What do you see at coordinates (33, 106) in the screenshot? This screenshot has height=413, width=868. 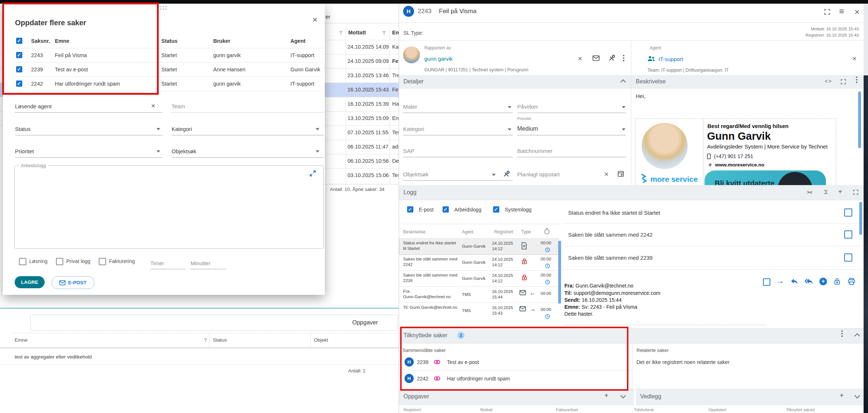 I see `losende-agent-field: Løsende agent` at bounding box center [33, 106].